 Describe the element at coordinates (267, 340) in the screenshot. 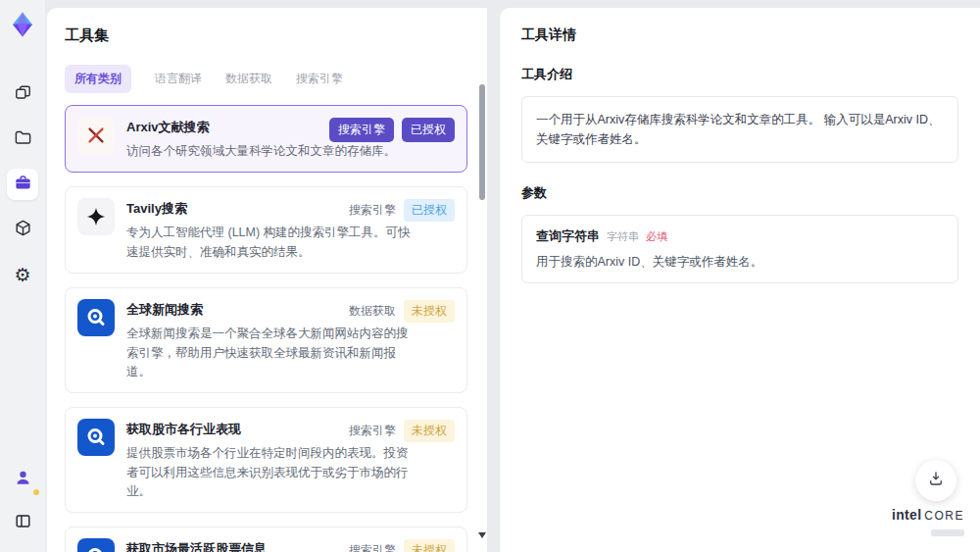

I see `tool-card-global-news-search: 全球新闻搜索 全球新闻搜索是一个聚合全球各大新闻网站内容的搜索引擎，帮助用户快速…` at that location.